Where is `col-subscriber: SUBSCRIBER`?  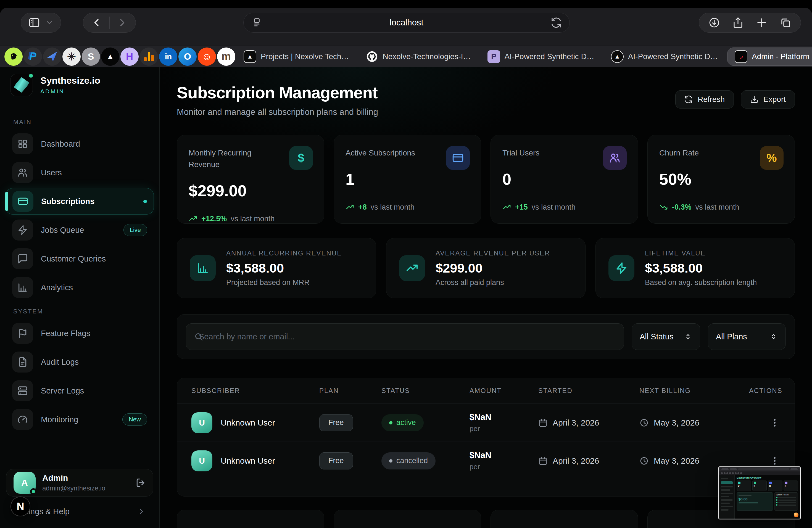
col-subscriber: SUBSCRIBER is located at coordinates (255, 391).